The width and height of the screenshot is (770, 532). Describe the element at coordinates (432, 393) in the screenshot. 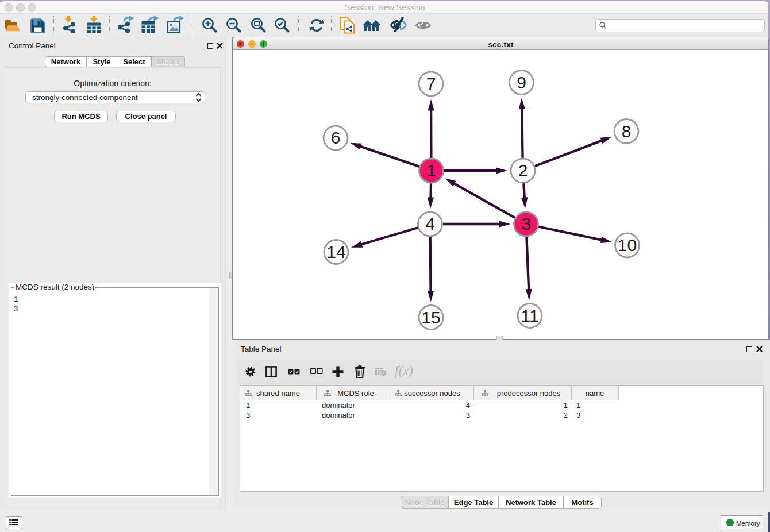

I see `svg-text: successor nodes` at that location.